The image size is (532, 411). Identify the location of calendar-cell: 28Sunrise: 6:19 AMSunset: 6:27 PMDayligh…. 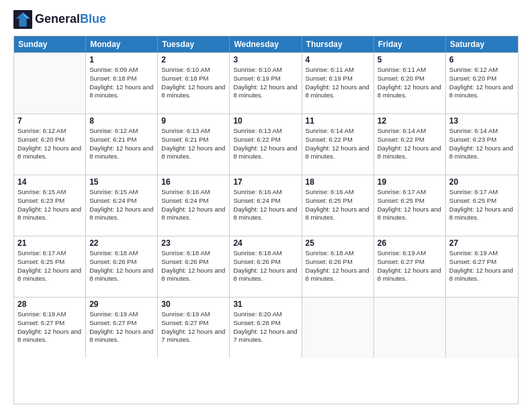
(50, 328).